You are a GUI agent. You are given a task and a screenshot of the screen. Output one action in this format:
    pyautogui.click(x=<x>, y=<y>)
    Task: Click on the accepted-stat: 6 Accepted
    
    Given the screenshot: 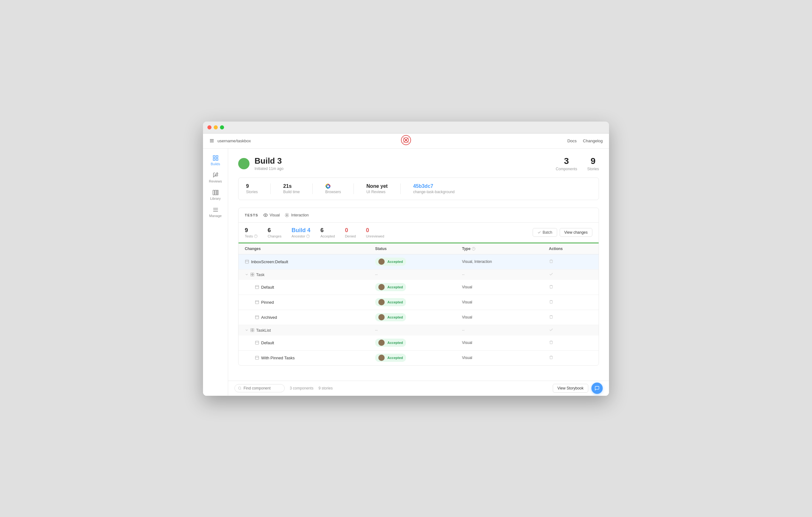 What is the action you would take?
    pyautogui.click(x=328, y=233)
    